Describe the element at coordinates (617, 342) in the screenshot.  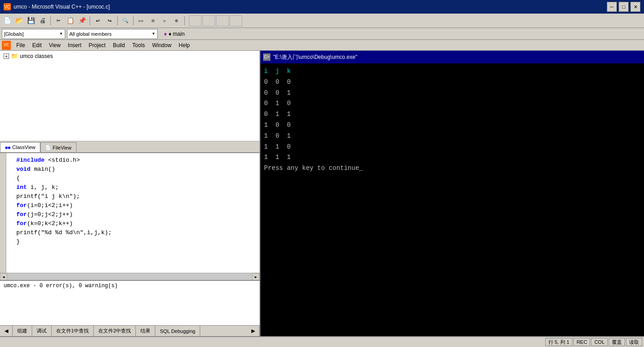
I see `status-overlay: 覆盖` at that location.